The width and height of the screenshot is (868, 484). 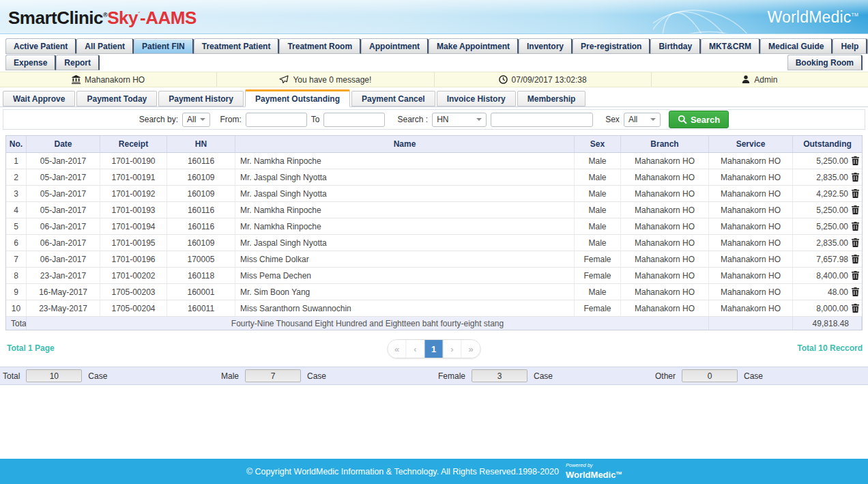 I want to click on subtab-payment-cancel: Payment Cancel, so click(x=393, y=98).